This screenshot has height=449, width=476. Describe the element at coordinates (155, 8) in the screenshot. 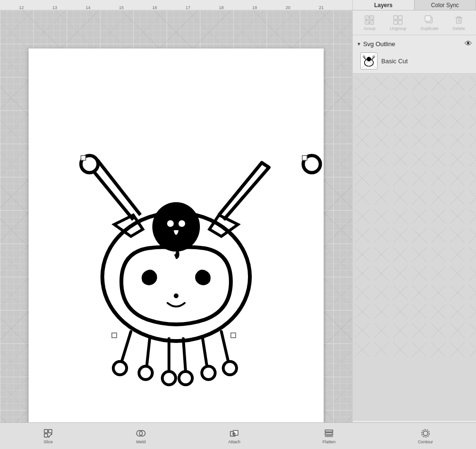

I see `ruler-mark: 16` at that location.